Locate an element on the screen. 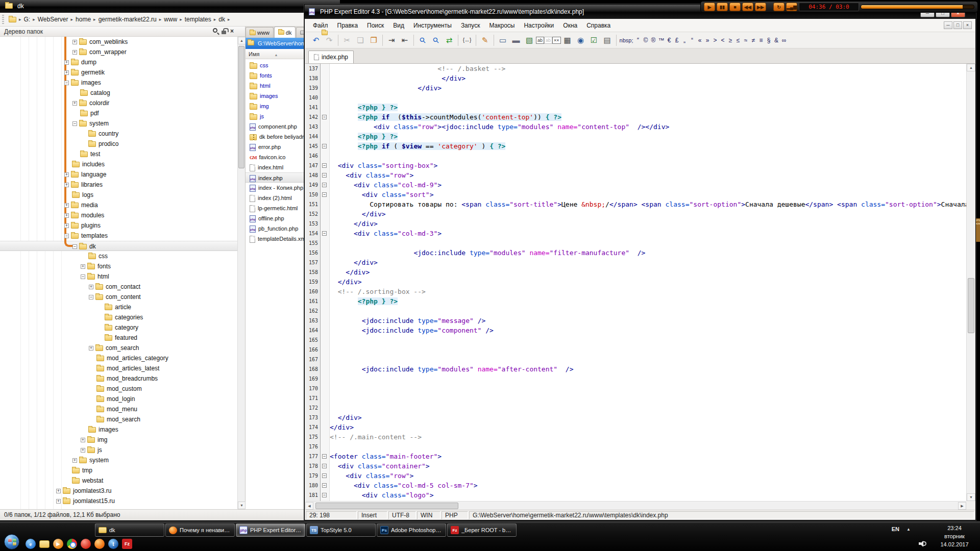 The height and width of the screenshot is (551, 980). tree-item-mod_articles_category: mod_articles_category is located at coordinates (118, 358).